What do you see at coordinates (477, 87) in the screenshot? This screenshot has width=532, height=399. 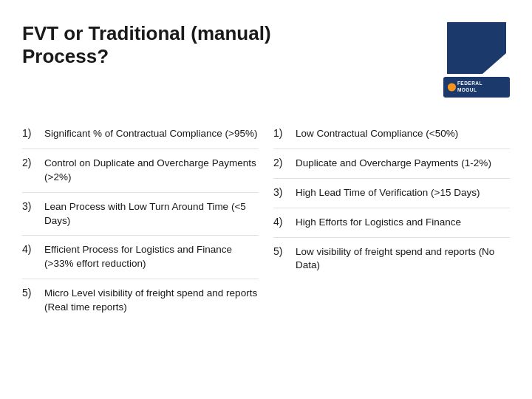 I see `federal-mogul-logo-svg: FEDERAL MOGUL` at bounding box center [477, 87].